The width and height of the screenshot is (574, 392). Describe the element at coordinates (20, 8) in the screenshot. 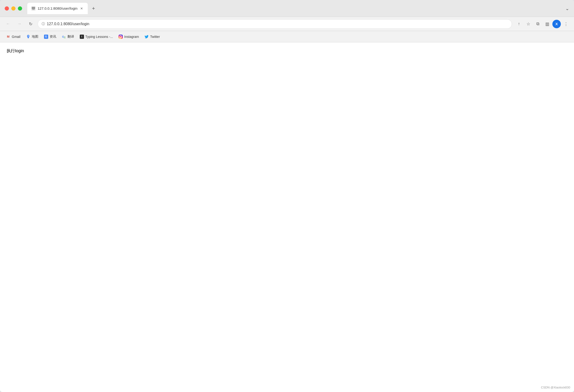

I see `maximize-button` at that location.